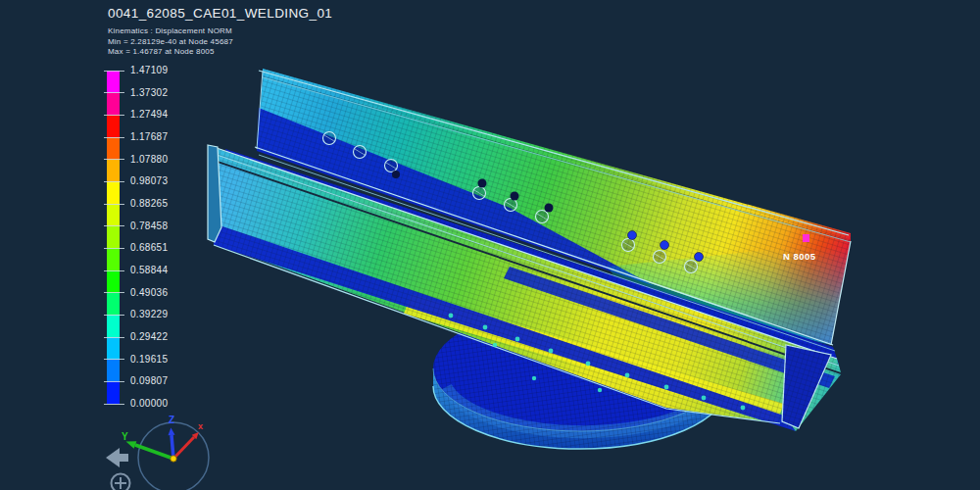 The height and width of the screenshot is (490, 980). What do you see at coordinates (220, 14) in the screenshot?
I see `analysis-title: 0041_62085_CAE01_WELDING_01` at bounding box center [220, 14].